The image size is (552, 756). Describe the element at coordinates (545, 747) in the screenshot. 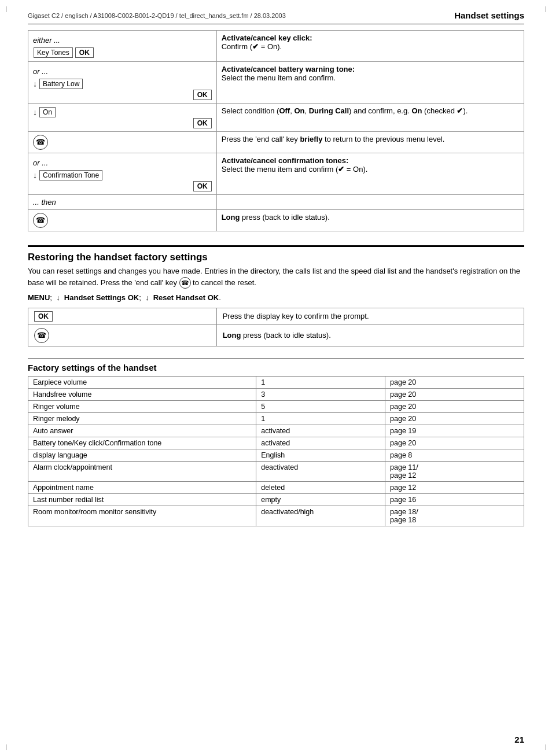

I see `corner-mark-br: |` at that location.